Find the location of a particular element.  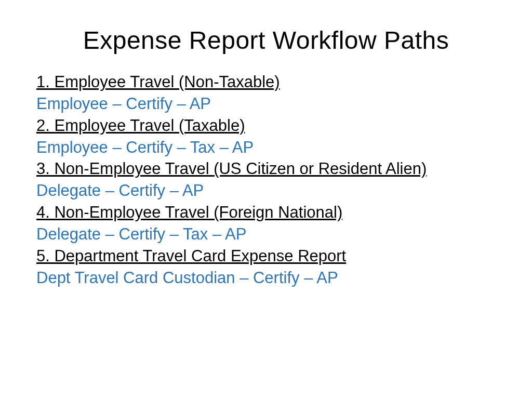

slide-title: Expense Report Workflow Paths is located at coordinates (266, 41).